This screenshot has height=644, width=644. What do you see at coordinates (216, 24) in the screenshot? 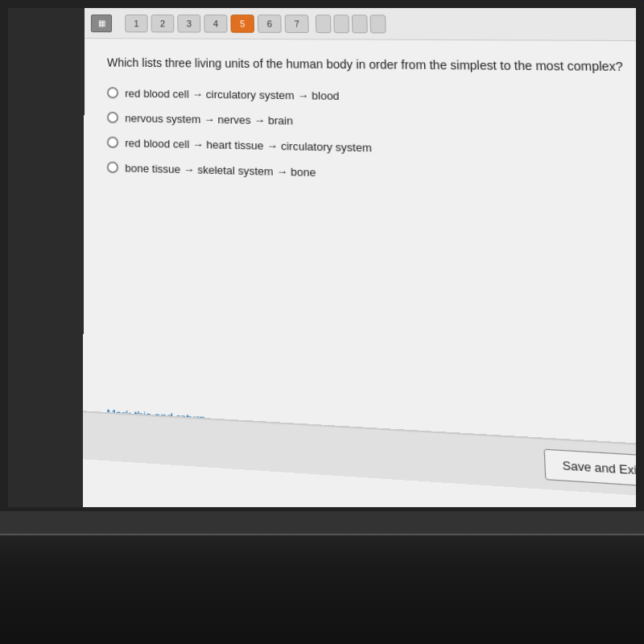
I see `tab-4: 4` at bounding box center [216, 24].